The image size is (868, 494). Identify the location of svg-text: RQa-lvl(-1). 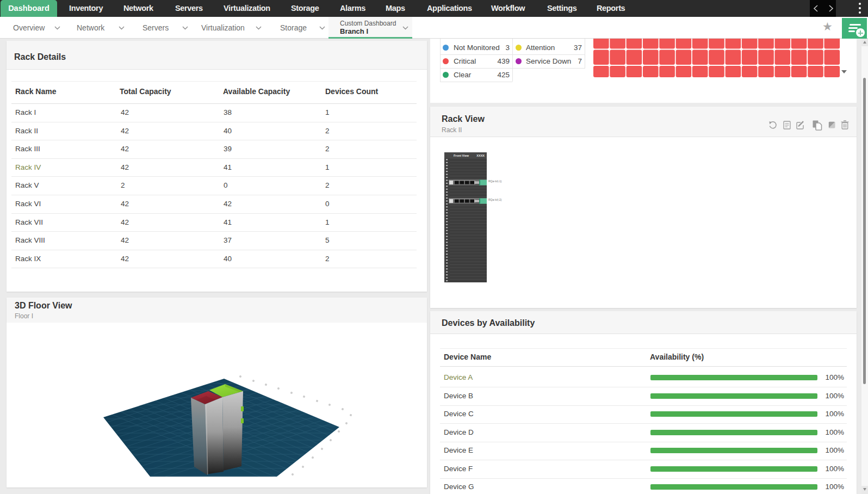
(495, 181).